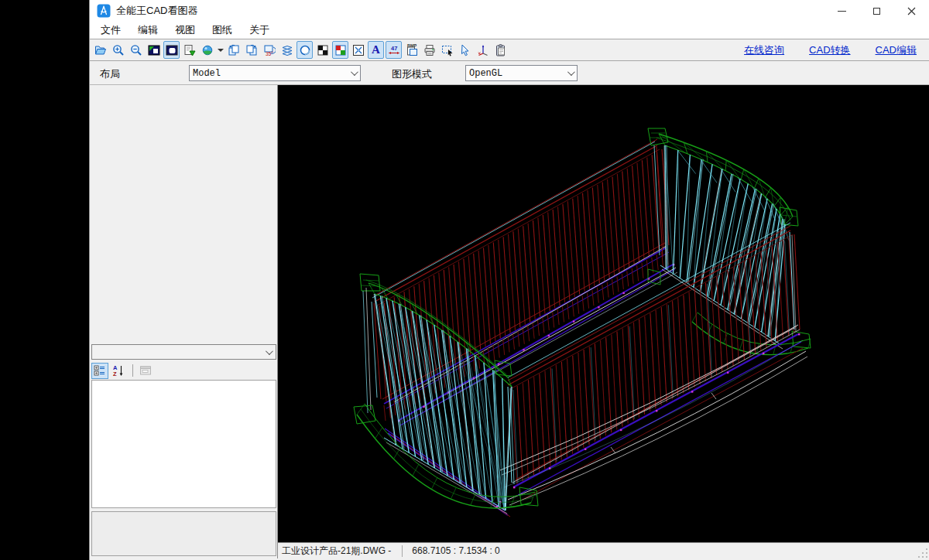 The image size is (929, 560). I want to click on title-bar: 全能王CAD看图器, so click(509, 11).